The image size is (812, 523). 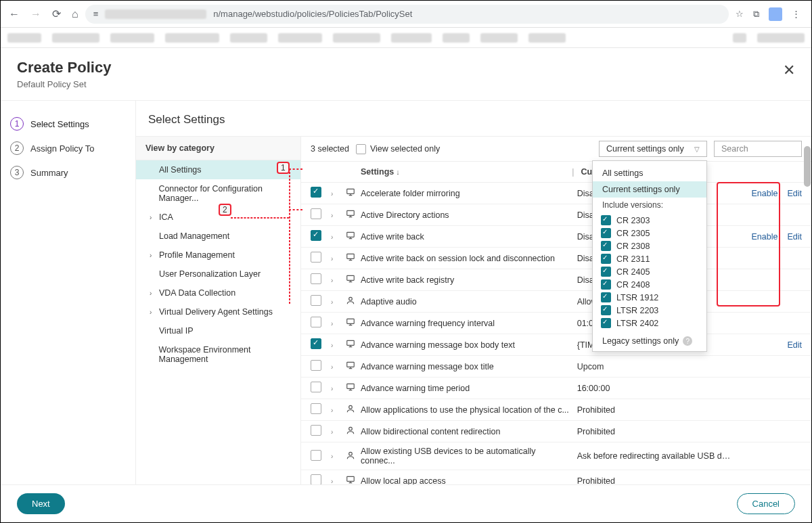 What do you see at coordinates (469, 323) in the screenshot?
I see `setting-name: Advance warning frequency interval` at bounding box center [469, 323].